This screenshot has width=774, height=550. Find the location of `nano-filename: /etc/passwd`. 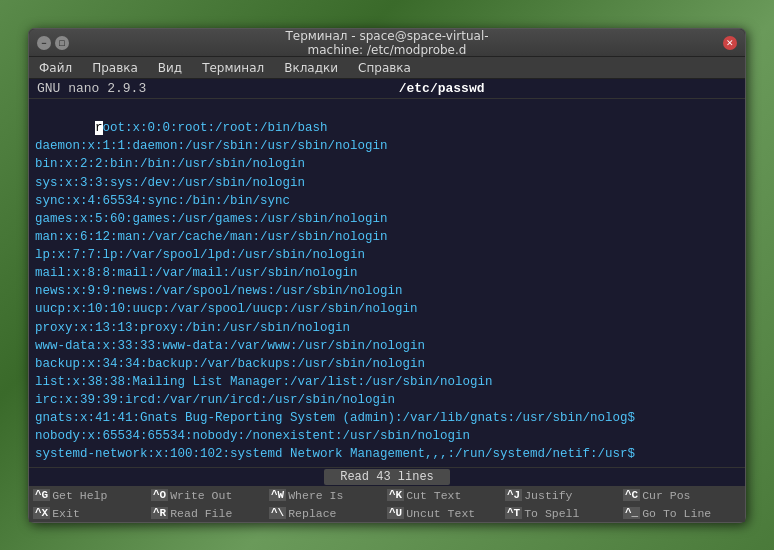

nano-filename: /etc/passwd is located at coordinates (442, 88).